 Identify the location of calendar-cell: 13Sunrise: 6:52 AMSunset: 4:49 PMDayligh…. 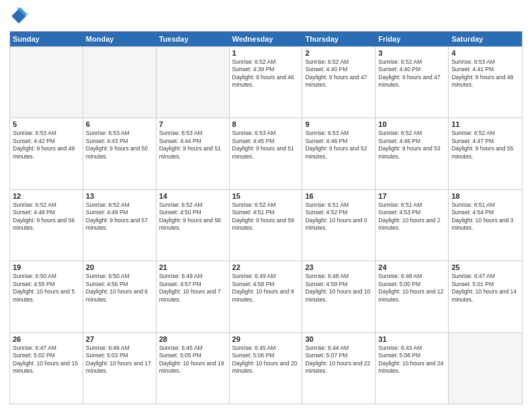
(120, 226).